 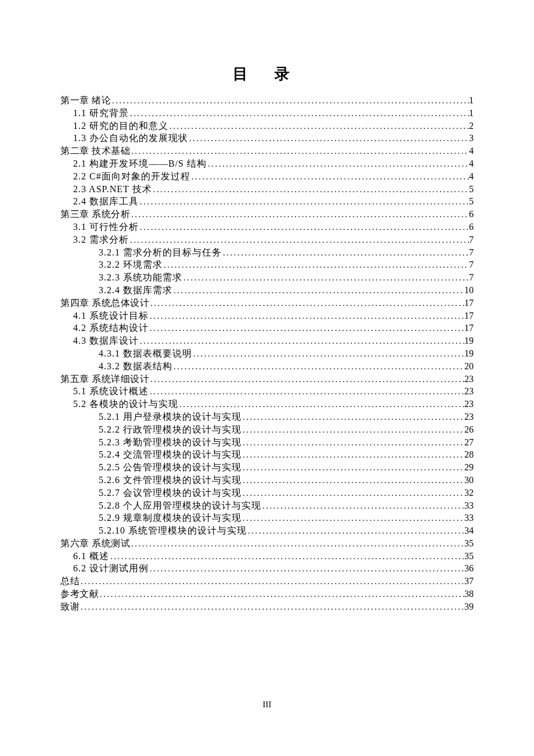 I want to click on toc-entry-page: 34, so click(x=469, y=531).